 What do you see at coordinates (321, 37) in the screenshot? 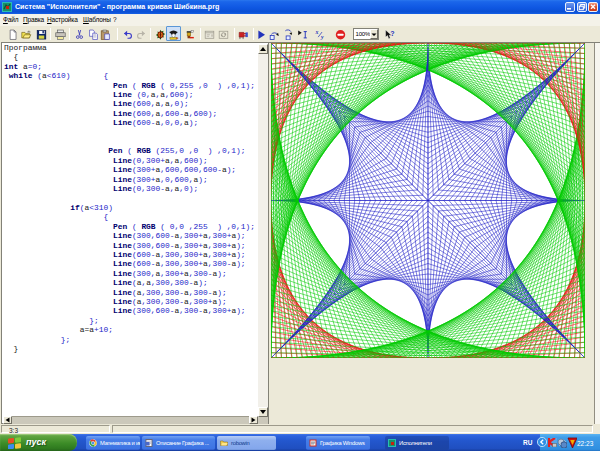
I see `svg-text: y` at bounding box center [321, 37].